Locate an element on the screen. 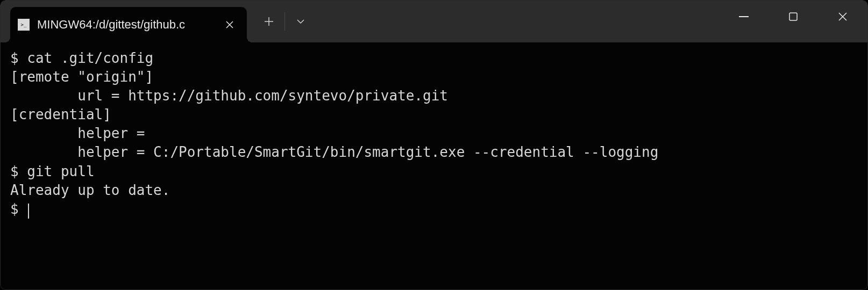 The width and height of the screenshot is (868, 290). window-controls is located at coordinates (793, 21).